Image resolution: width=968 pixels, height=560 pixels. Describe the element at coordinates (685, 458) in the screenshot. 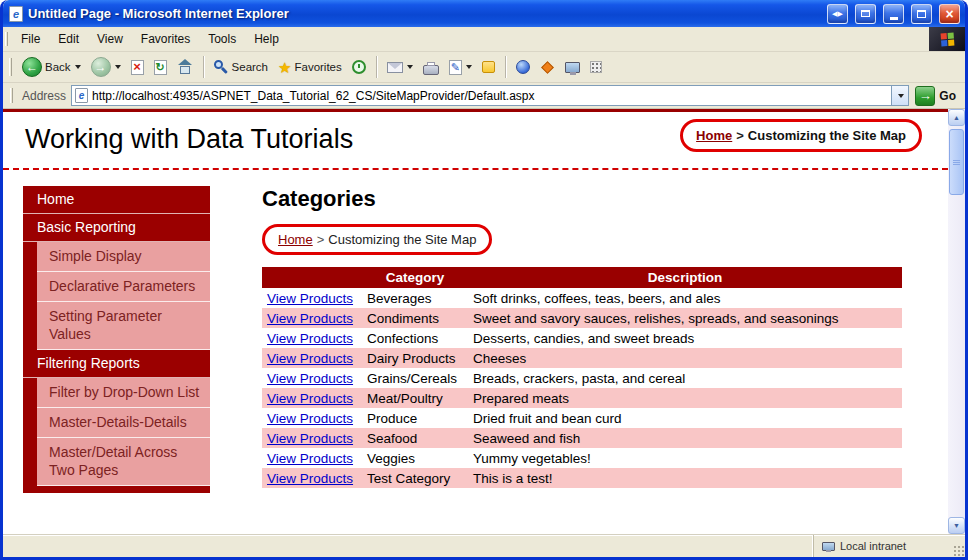

I see `description-cell: Yummy vegetables!` at that location.